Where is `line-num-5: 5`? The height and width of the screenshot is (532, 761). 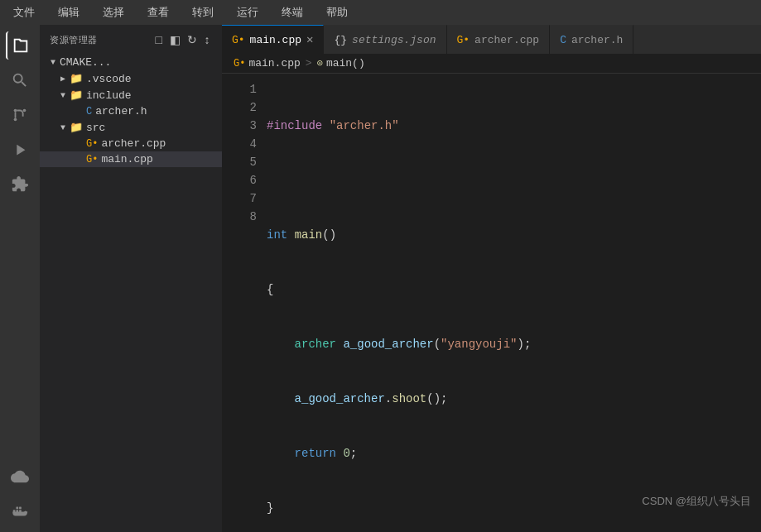 line-num-5: 5 is located at coordinates (239, 162).